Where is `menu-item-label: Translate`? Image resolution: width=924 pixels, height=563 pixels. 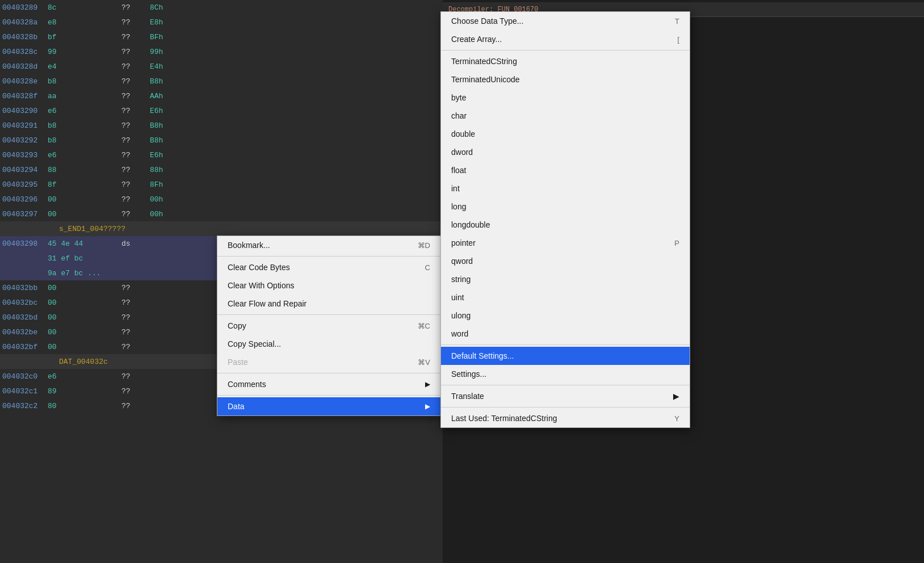
menu-item-label: Translate is located at coordinates (468, 396).